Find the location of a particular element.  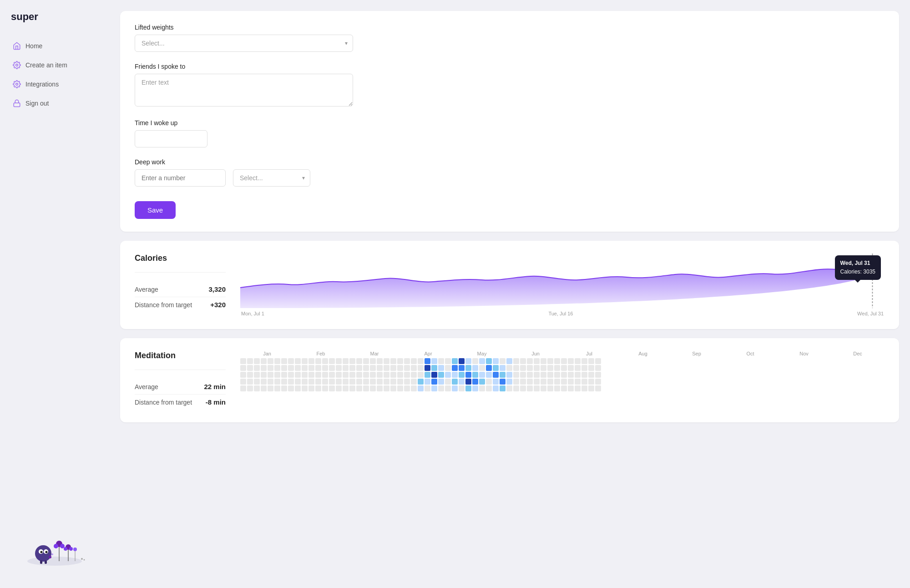

meditation-title: Meditation is located at coordinates (180, 356).